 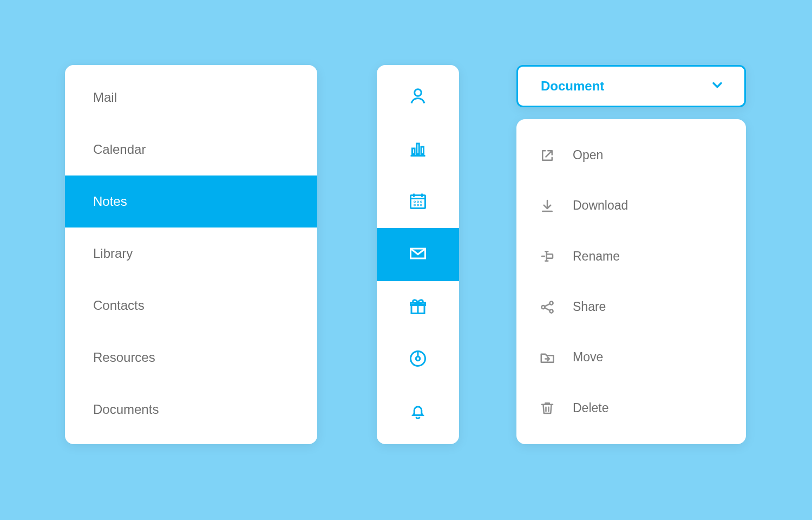 I want to click on gift-icon, so click(x=418, y=307).